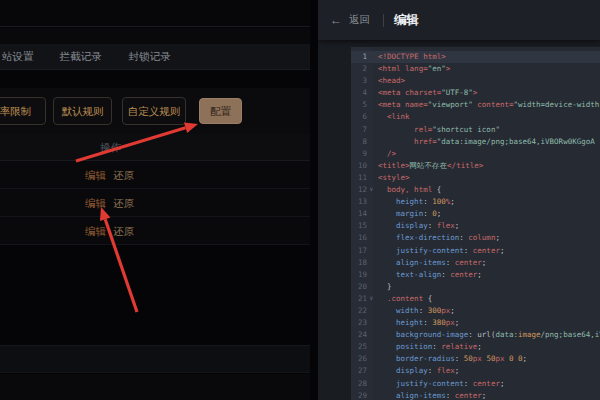 The image size is (600, 400). What do you see at coordinates (362, 384) in the screenshot?
I see `line-number: 28` at bounding box center [362, 384].